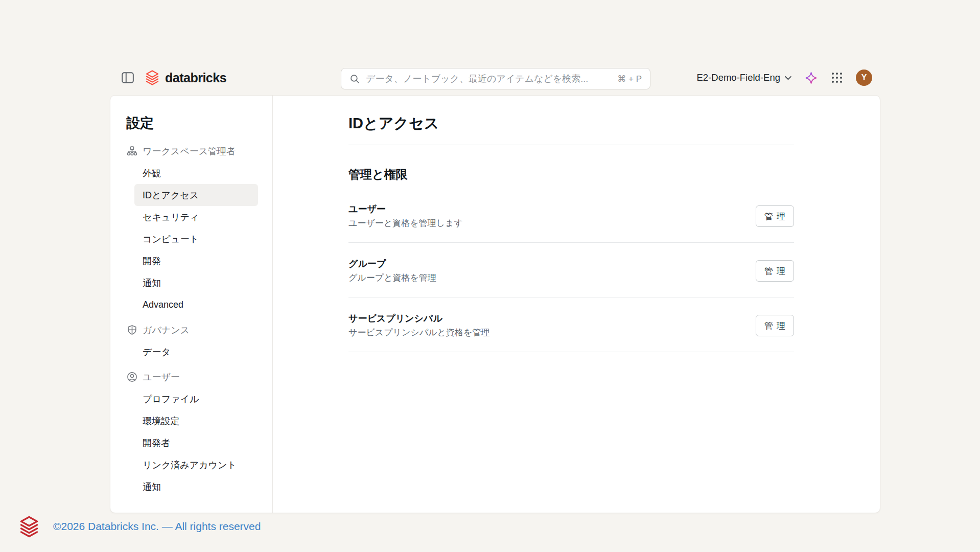 This screenshot has height=552, width=980. What do you see at coordinates (29, 526) in the screenshot?
I see `databricks-footer-logo-icon` at bounding box center [29, 526].